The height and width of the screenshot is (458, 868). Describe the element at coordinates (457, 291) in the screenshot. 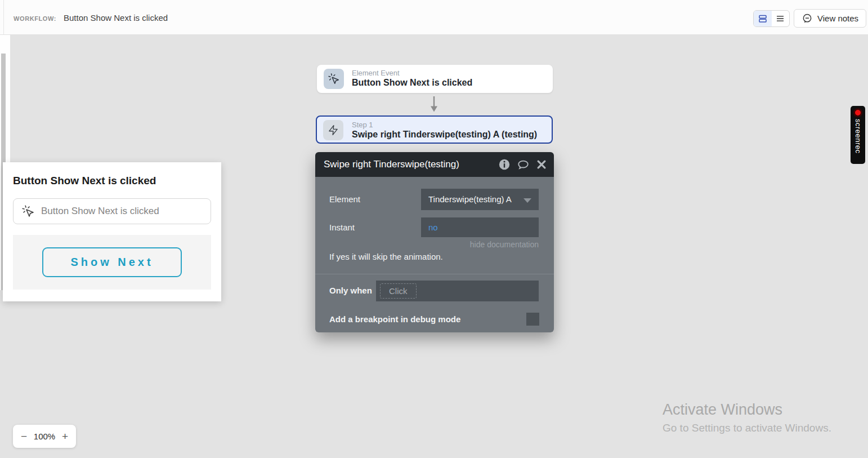

I see `only-when-field: Click` at that location.